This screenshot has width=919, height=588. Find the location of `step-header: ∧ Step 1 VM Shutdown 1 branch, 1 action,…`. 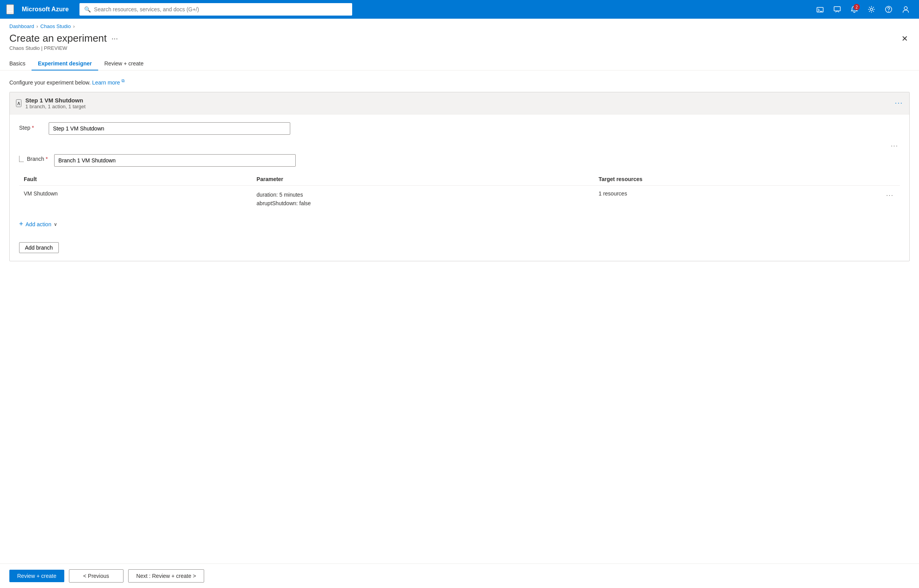

step-header: ∧ Step 1 VM Shutdown 1 branch, 1 action,… is located at coordinates (460, 104).